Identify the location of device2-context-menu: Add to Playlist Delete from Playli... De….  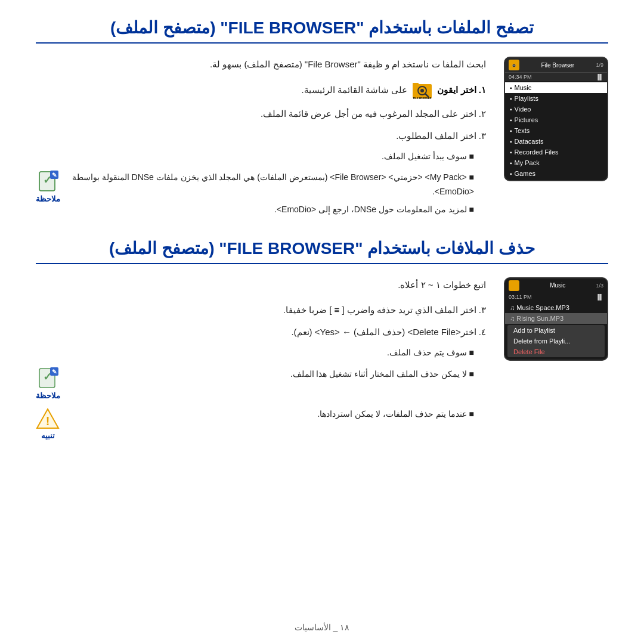
(556, 341).